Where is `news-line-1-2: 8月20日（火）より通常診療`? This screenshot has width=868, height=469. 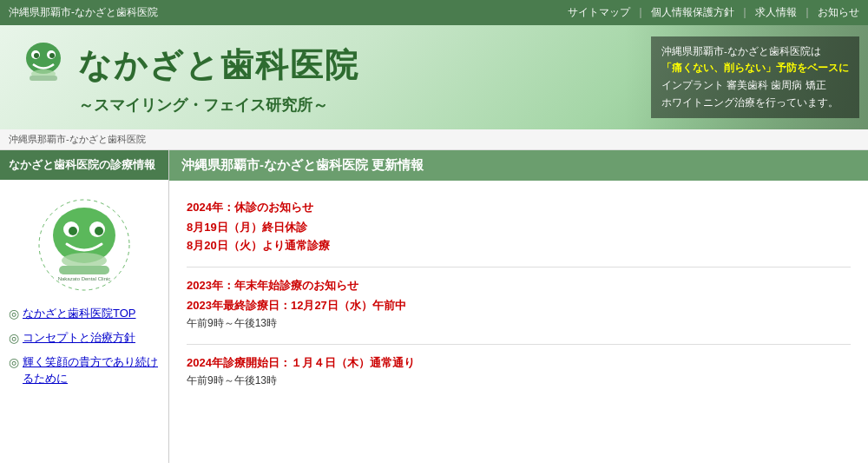
news-line-1-2: 8月20日（火）より通常診療 is located at coordinates (519, 246).